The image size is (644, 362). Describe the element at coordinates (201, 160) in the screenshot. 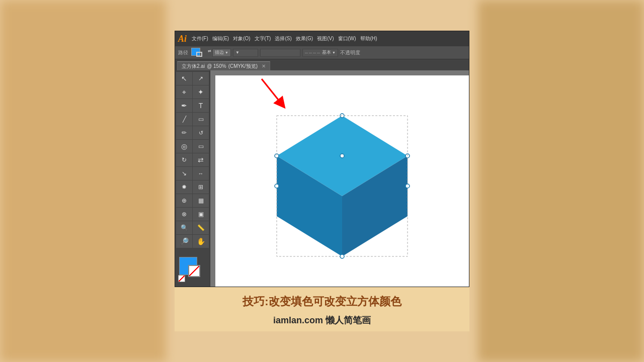

I see `reflect-tool: ⇄` at that location.